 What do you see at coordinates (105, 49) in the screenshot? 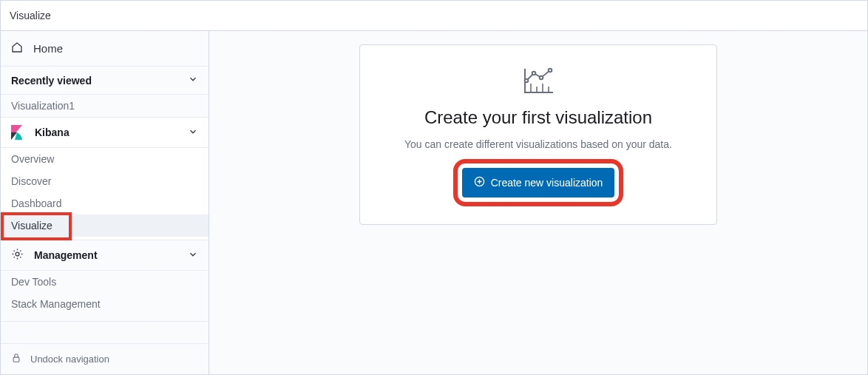
I see `nav-home: Home` at bounding box center [105, 49].